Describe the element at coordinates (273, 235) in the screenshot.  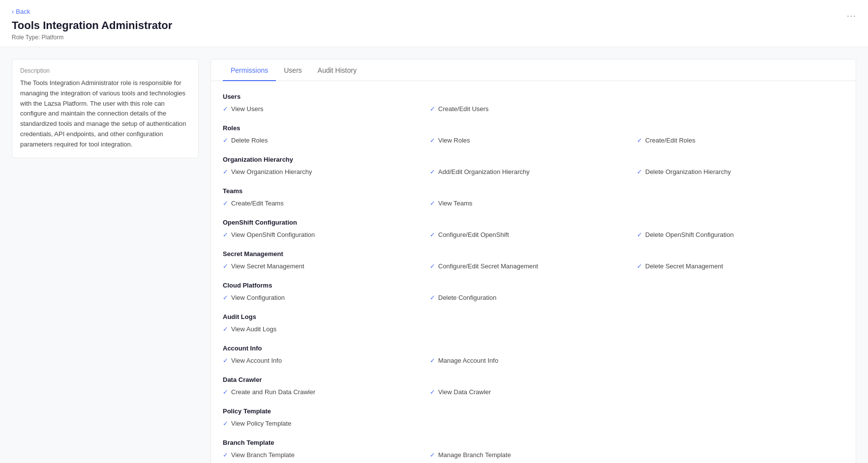
I see `permission-label: View OpenShift Configuration` at that location.